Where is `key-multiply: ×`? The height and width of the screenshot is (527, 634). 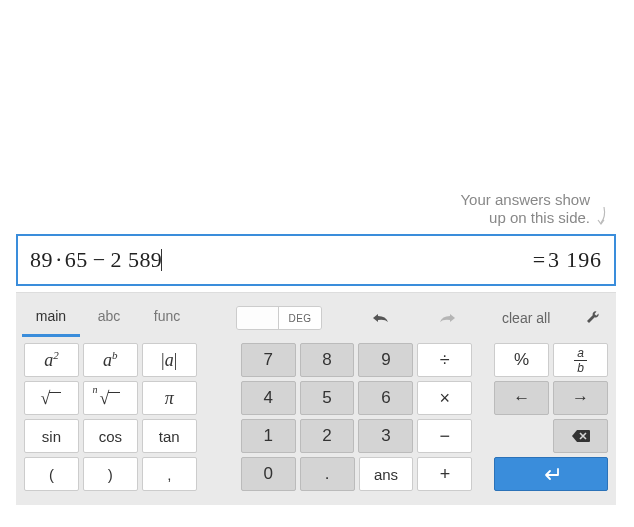 key-multiply: × is located at coordinates (444, 398).